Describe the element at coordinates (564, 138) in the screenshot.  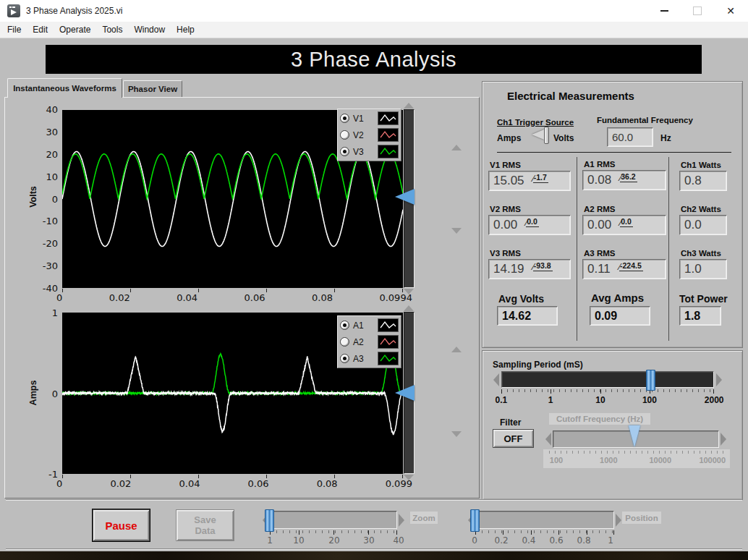
I see `trigger-source-volts-label: Volts` at that location.